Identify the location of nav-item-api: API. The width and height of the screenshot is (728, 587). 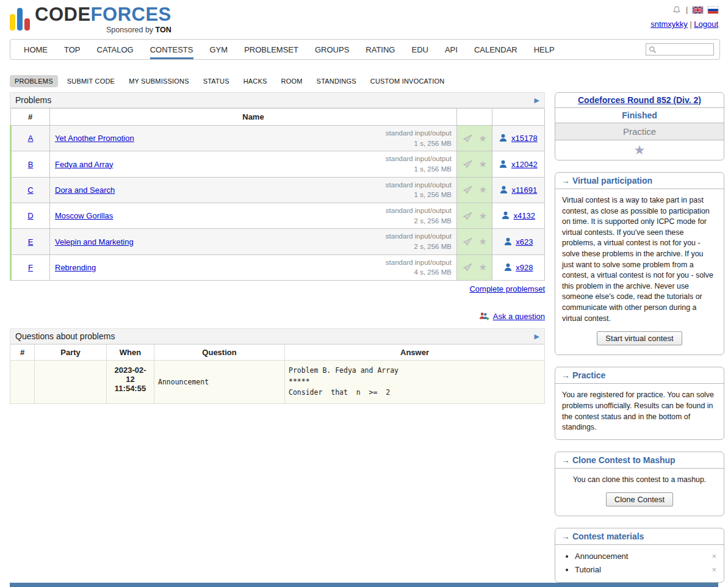
(452, 49).